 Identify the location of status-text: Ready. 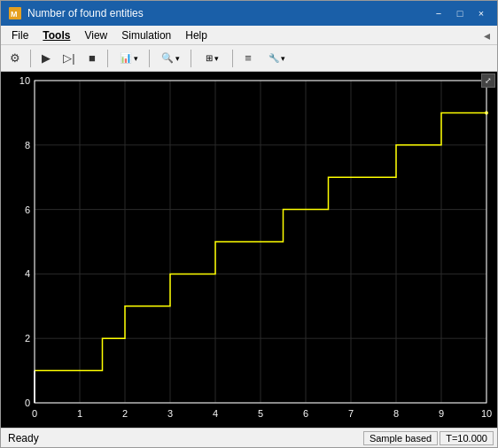
(184, 438).